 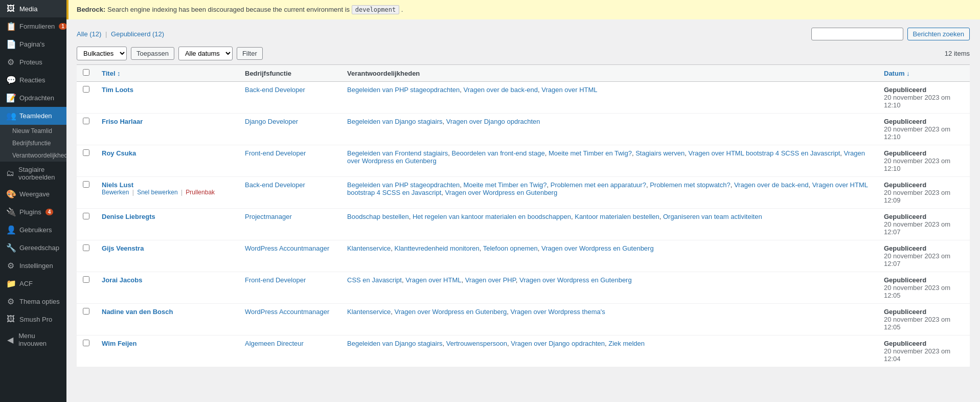 I want to click on filter-all-link: Alle (12), so click(x=89, y=34).